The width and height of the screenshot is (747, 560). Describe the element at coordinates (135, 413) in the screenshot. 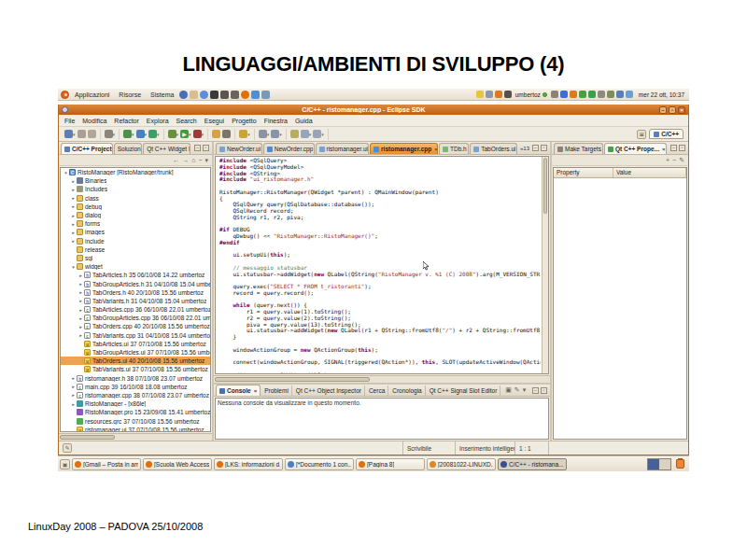

I see `tree-item: RistoManager.pro 15 23/09/08 15.41 umber…` at that location.